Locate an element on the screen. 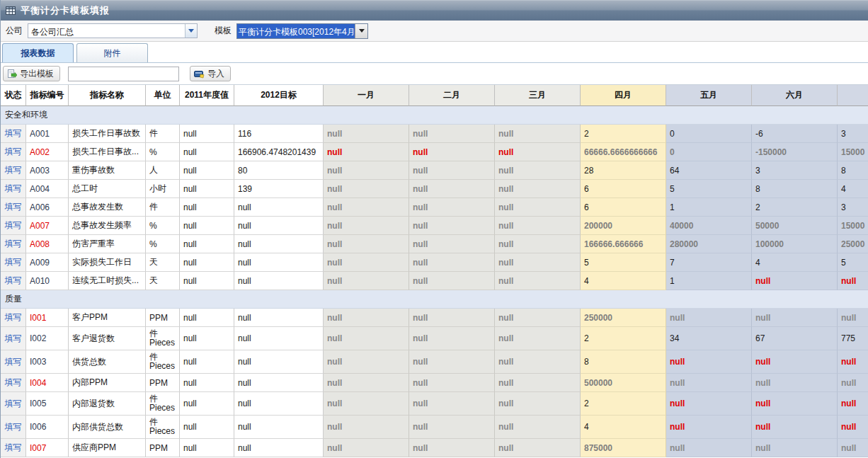  month-value-cell: 1 is located at coordinates (709, 207).